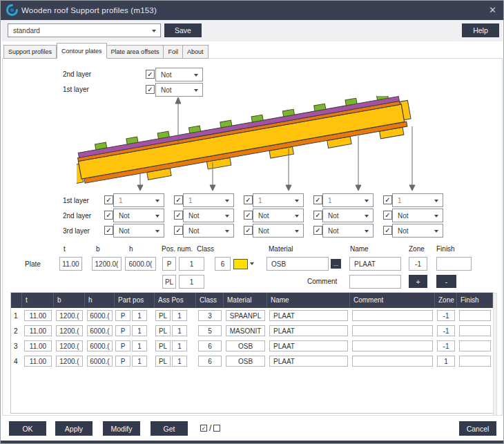  I want to click on table-row: 3 11.00 1200.( 6000.( P1 PL1 6 OSB PLAAT…, so click(252, 346).